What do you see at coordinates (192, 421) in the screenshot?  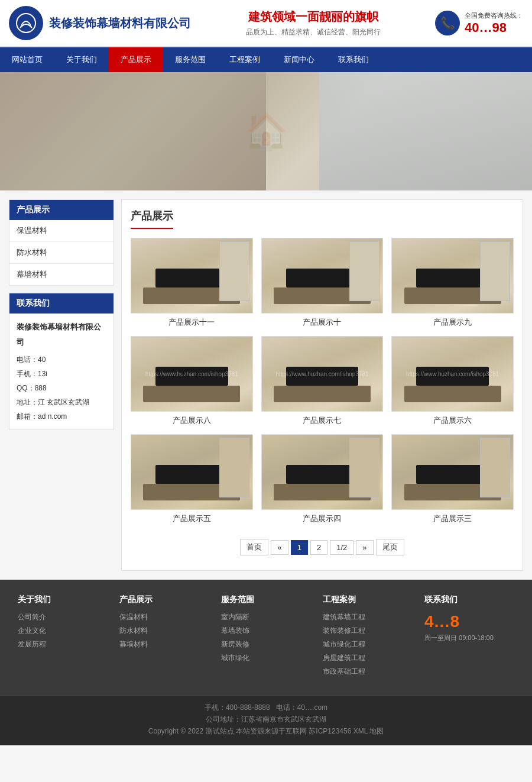 I see `product-name-8: 产品展示八` at bounding box center [192, 421].